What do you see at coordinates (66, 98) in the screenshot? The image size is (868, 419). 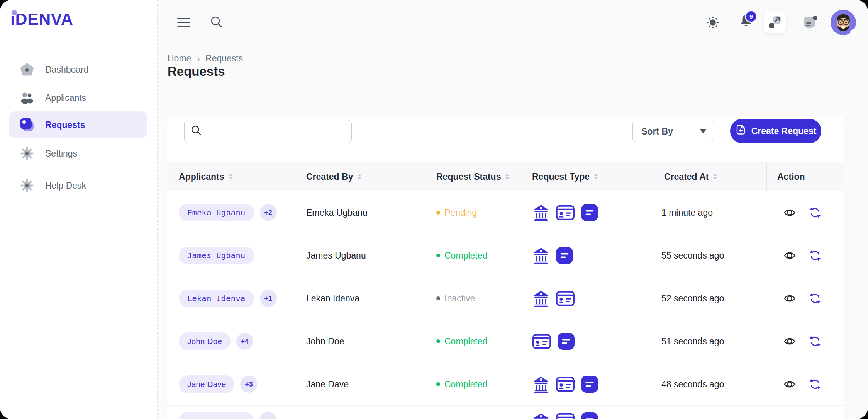 I see `sidebar-item-label: Applicants` at bounding box center [66, 98].